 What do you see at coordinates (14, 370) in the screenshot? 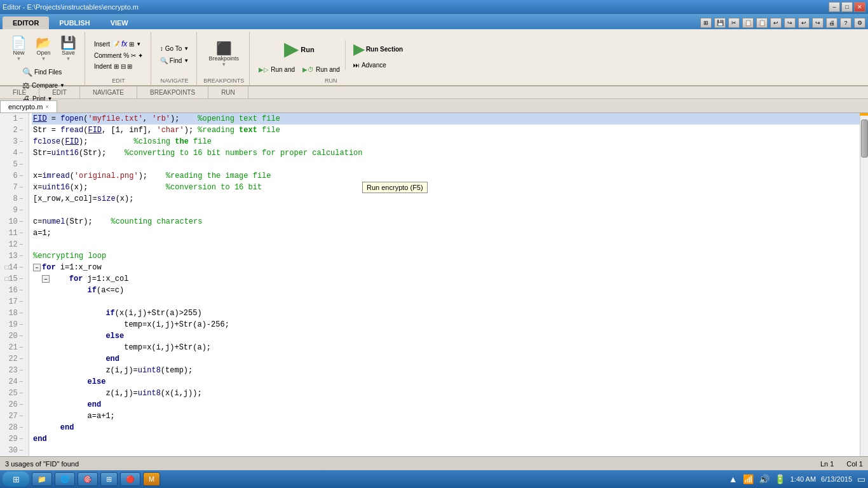
I see `line-23-num: 23–` at bounding box center [14, 370].